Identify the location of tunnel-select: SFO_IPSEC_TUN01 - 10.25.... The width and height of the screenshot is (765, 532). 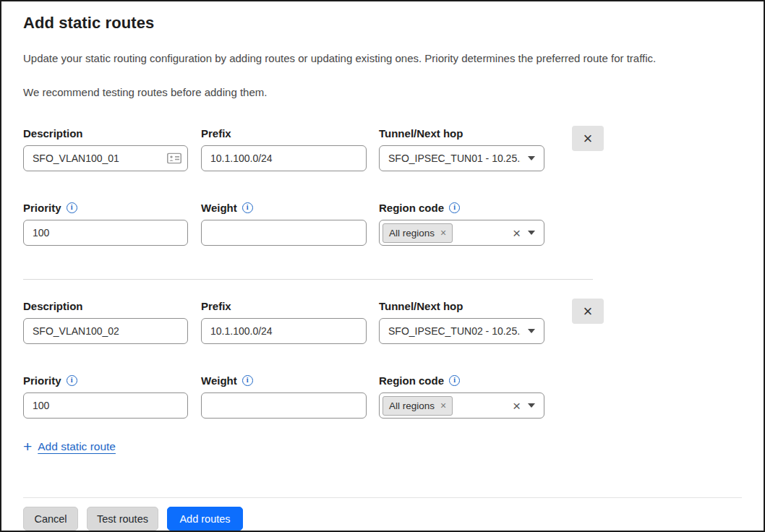
(461, 158).